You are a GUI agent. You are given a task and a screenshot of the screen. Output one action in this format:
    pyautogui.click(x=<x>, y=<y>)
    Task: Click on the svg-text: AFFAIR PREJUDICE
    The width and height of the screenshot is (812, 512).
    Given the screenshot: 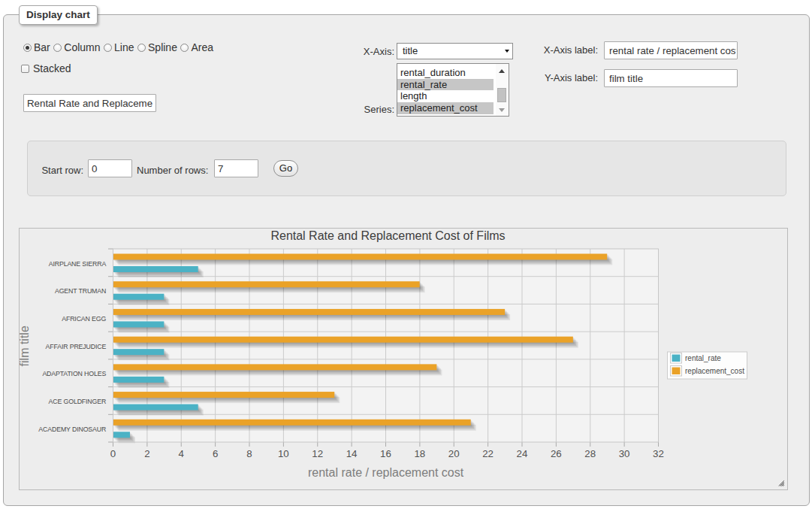 What is the action you would take?
    pyautogui.click(x=75, y=347)
    